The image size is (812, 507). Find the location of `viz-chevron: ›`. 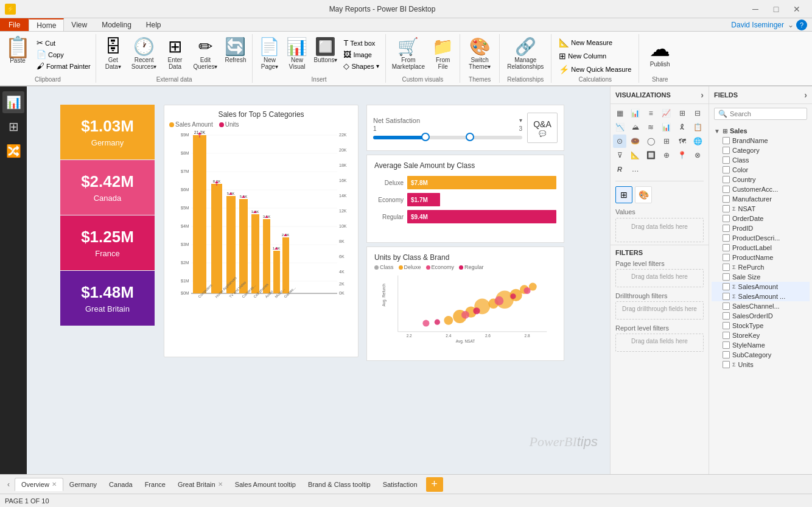

viz-chevron: › is located at coordinates (702, 95).